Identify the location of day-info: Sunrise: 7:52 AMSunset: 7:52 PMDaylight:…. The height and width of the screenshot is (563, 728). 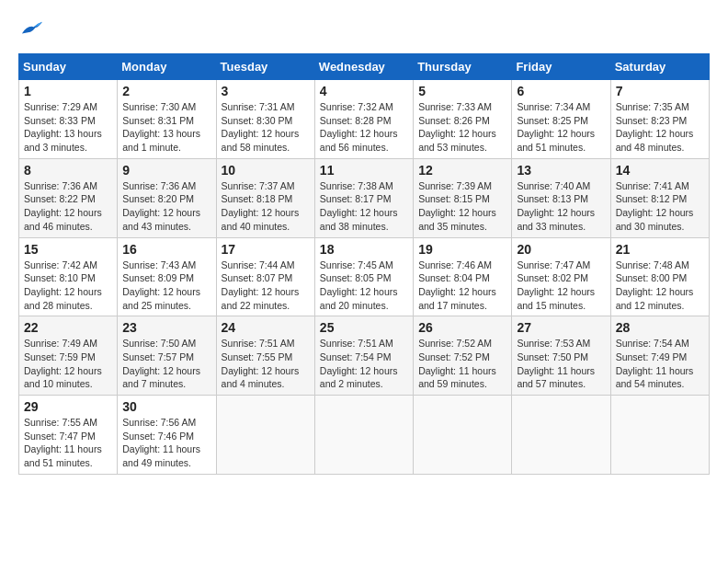
(462, 364).